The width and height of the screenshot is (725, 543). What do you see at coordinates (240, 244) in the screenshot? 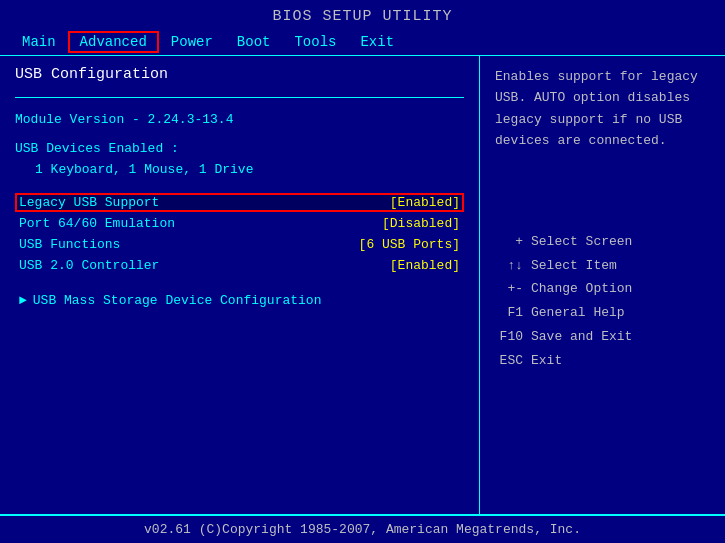
I see `config-row-usb-functions: USB Functions [6 USB Ports]` at bounding box center [240, 244].